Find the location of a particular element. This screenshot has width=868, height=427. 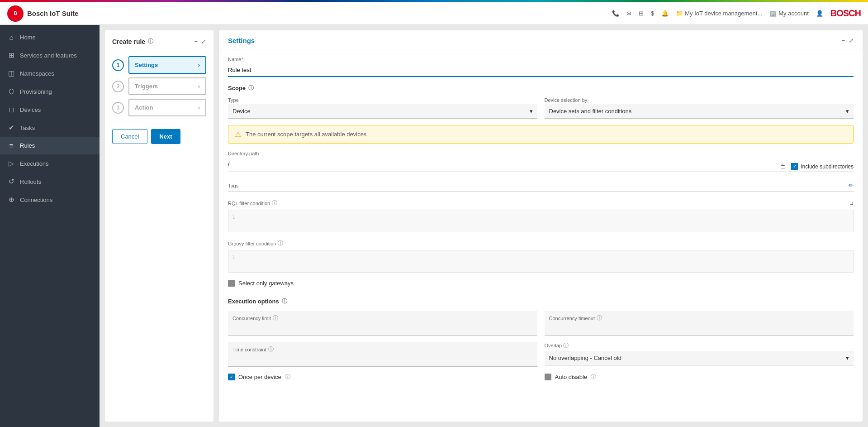

concurrency-timeout-info-icon: ⓘ is located at coordinates (599, 318).